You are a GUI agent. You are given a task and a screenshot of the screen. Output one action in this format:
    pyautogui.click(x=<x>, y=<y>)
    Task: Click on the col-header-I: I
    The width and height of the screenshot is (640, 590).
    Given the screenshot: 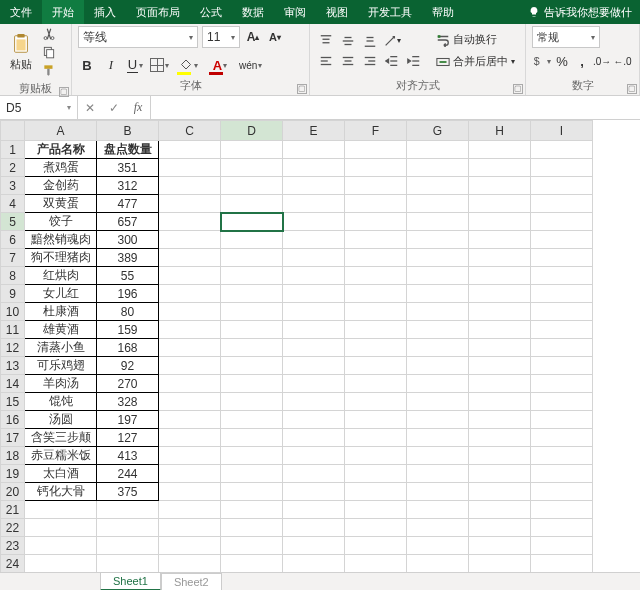 What is the action you would take?
    pyautogui.click(x=562, y=131)
    